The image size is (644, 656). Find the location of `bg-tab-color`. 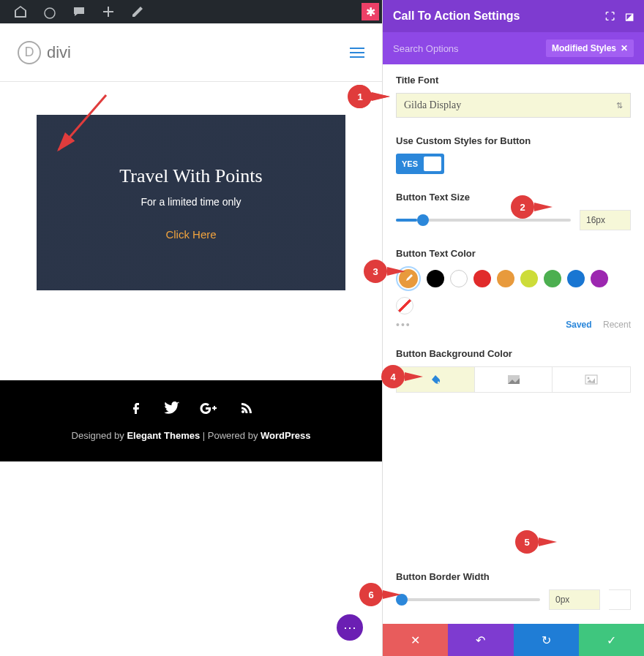

bg-tab-color is located at coordinates (436, 380).